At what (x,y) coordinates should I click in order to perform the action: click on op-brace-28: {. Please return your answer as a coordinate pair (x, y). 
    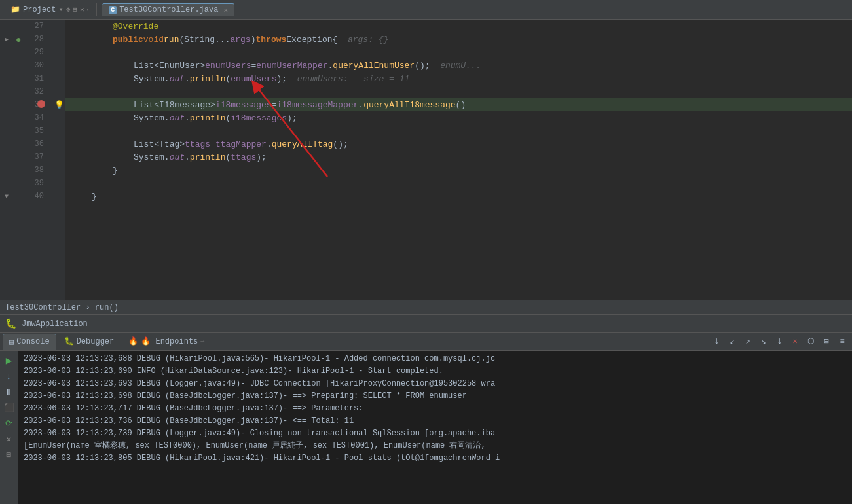
    Looking at the image, I should click on (335, 39).